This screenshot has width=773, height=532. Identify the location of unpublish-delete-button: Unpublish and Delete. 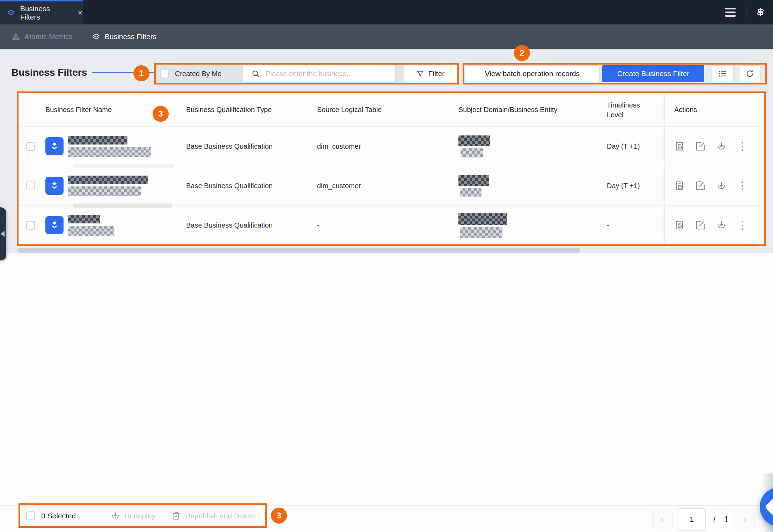
(213, 516).